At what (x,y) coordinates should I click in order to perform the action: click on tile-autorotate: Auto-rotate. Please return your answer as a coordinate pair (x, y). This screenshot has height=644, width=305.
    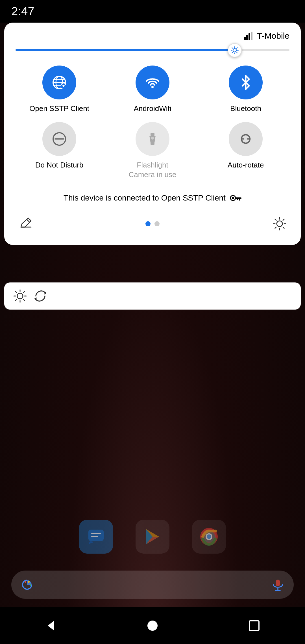
    Looking at the image, I should click on (246, 151).